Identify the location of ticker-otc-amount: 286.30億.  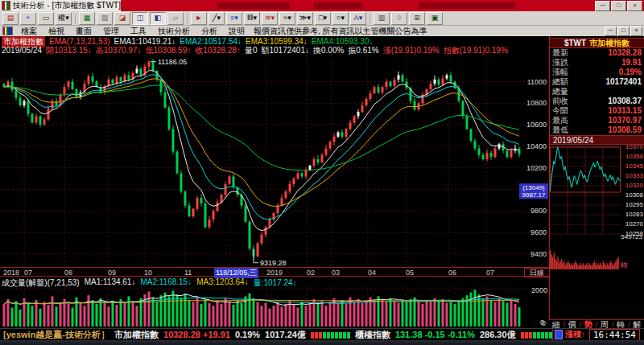
(497, 335).